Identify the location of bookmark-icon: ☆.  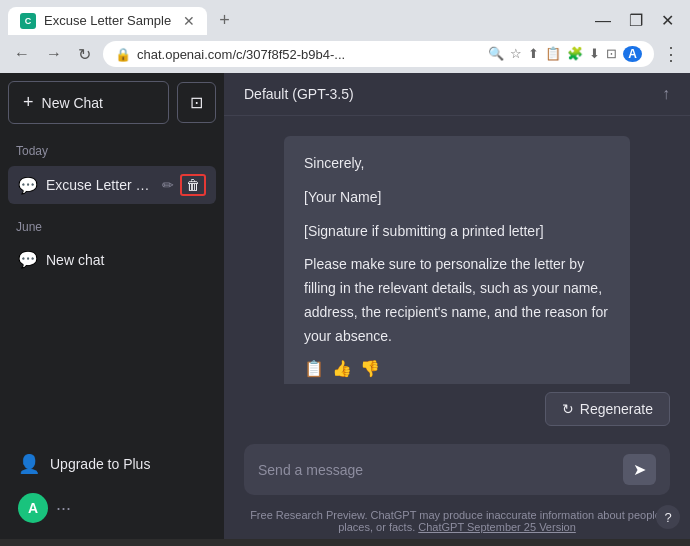
(516, 54).